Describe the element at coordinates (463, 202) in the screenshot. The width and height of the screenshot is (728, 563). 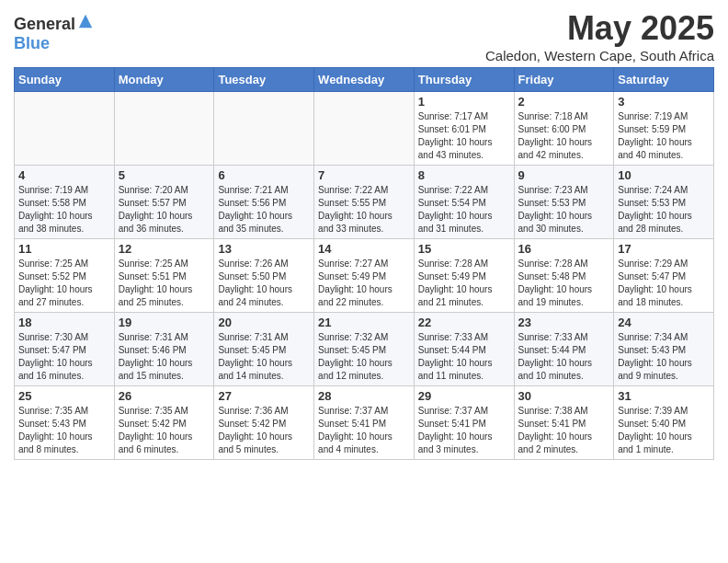
I see `calendar-cell: 8Sunrise: 7:22 AMSunset: 5:54 PMDaylight…` at that location.